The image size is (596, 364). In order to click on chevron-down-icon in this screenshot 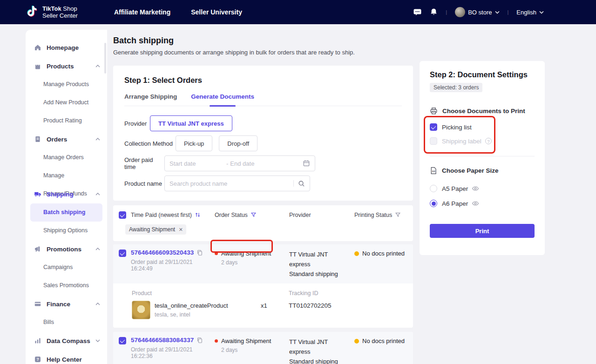, I will do `click(98, 341)`.